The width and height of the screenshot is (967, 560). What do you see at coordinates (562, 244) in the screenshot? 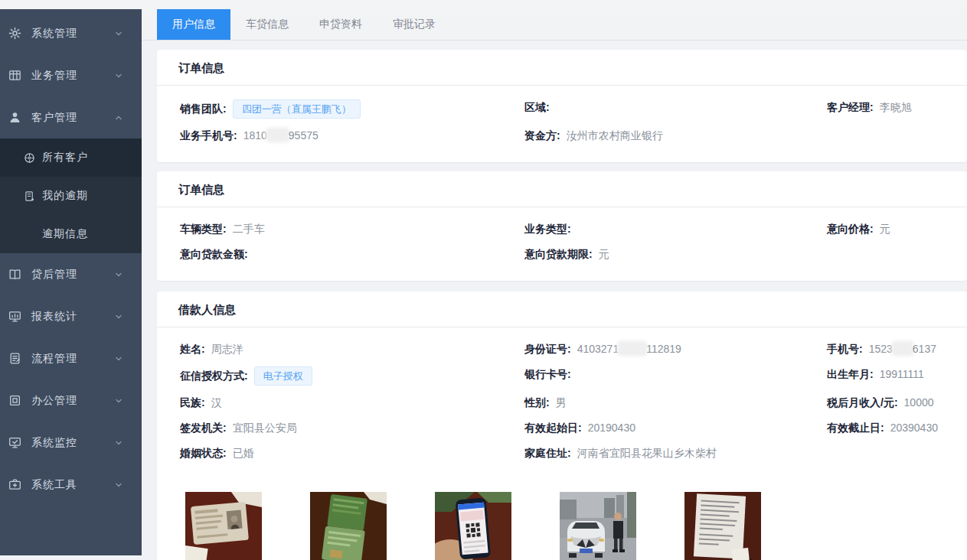
I see `card-fields: 车辆类型:二手车业务类型:意向价格:元意向贷款金额:意向贷款期限:元` at bounding box center [562, 244].